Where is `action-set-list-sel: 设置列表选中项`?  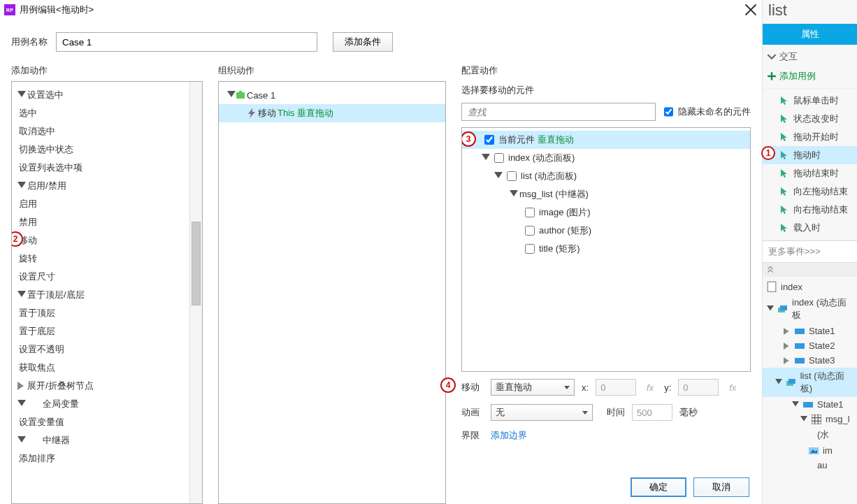 action-set-list-sel: 设置列表选中项 is located at coordinates (107, 168).